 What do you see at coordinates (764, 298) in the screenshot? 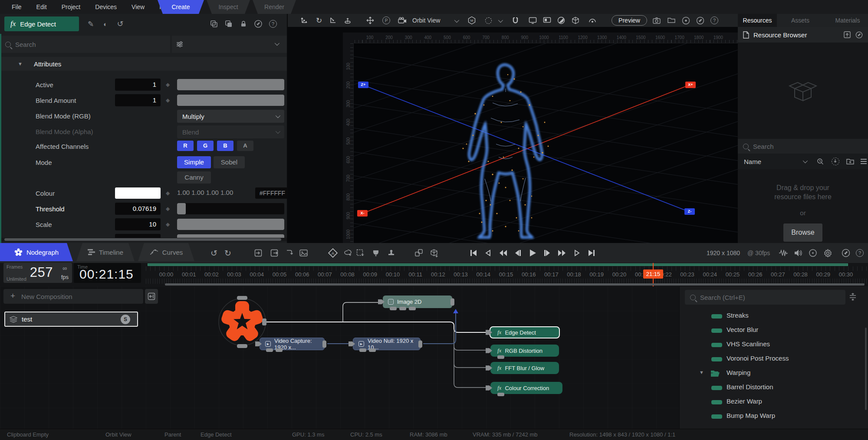
I see `palette-search-input` at bounding box center [764, 298].